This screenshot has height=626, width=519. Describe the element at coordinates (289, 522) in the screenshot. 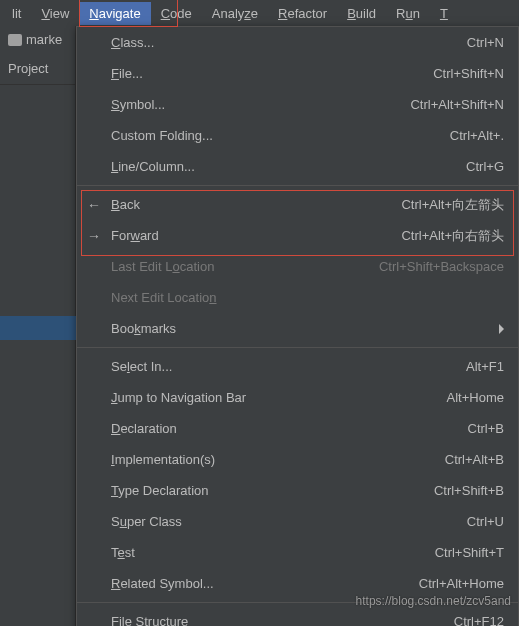

I see `menu-label: Super Class` at that location.